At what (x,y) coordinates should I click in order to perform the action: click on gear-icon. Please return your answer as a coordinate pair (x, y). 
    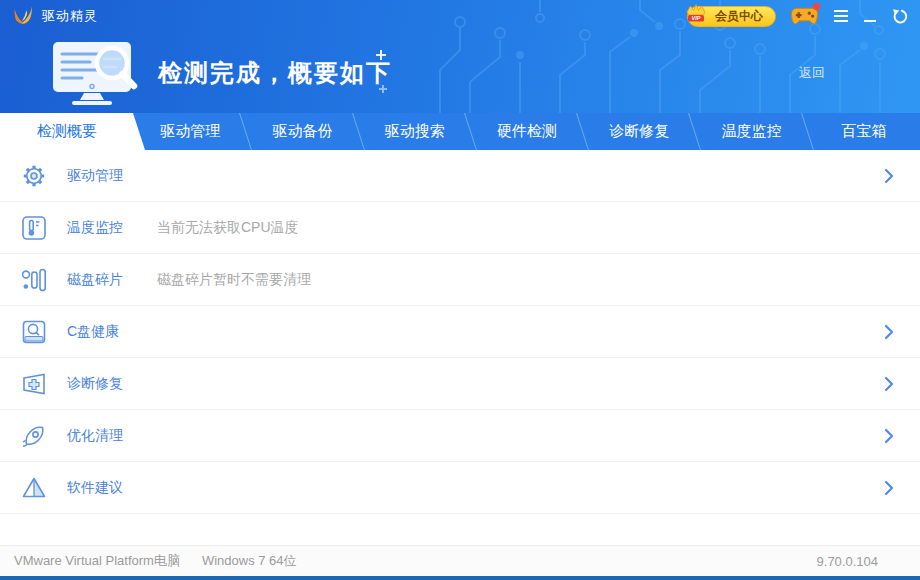
    Looking at the image, I should click on (34, 176).